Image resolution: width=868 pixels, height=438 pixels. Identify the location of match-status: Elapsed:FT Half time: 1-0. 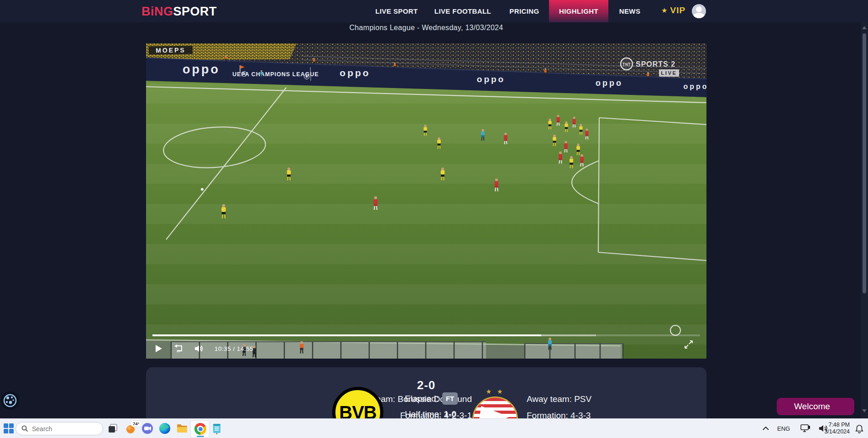
(431, 406).